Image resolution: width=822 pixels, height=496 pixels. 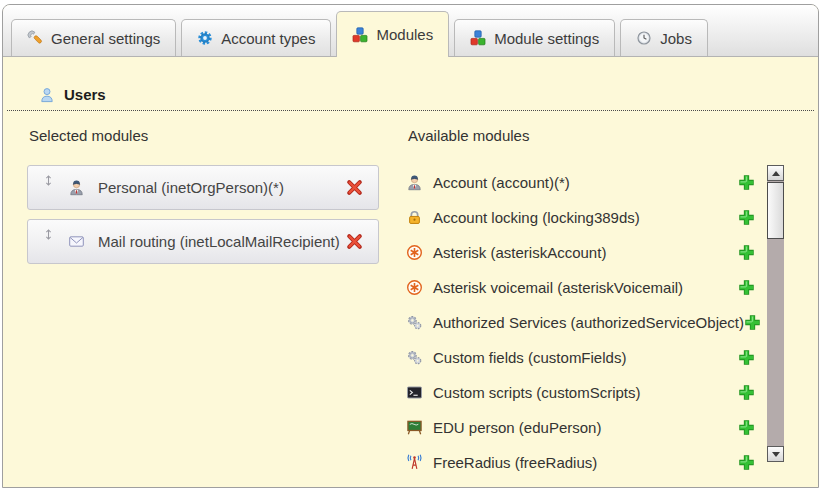 What do you see at coordinates (256, 38) in the screenshot?
I see `tab: Account types` at bounding box center [256, 38].